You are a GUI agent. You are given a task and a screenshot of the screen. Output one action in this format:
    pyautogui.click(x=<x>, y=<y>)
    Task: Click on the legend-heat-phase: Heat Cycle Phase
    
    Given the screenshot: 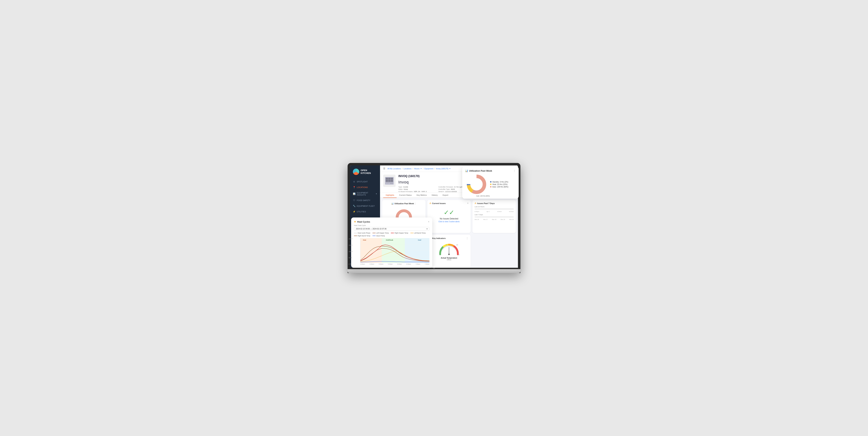 What is the action you would take?
    pyautogui.click(x=362, y=233)
    